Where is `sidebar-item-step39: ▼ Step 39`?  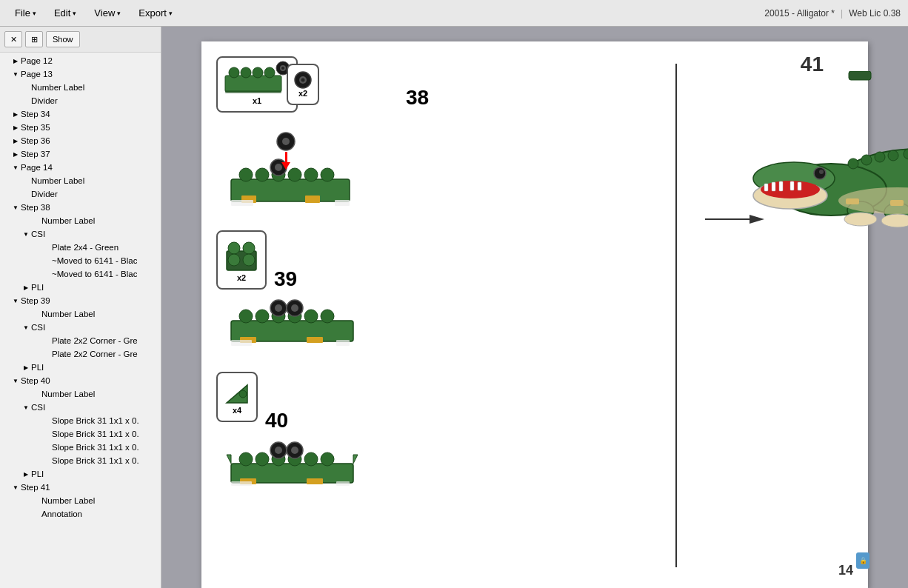 sidebar-item-step39: ▼ Step 39 is located at coordinates (80, 301).